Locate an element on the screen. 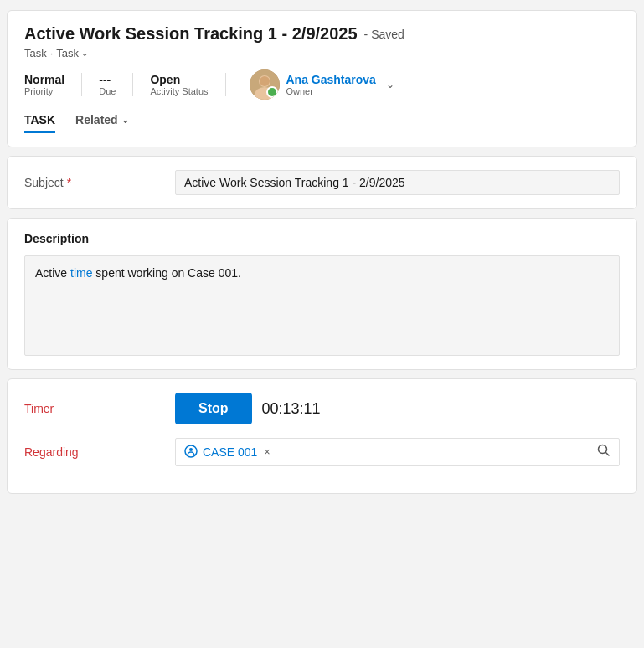 This screenshot has width=644, height=648. description-highlight: time is located at coordinates (81, 273).